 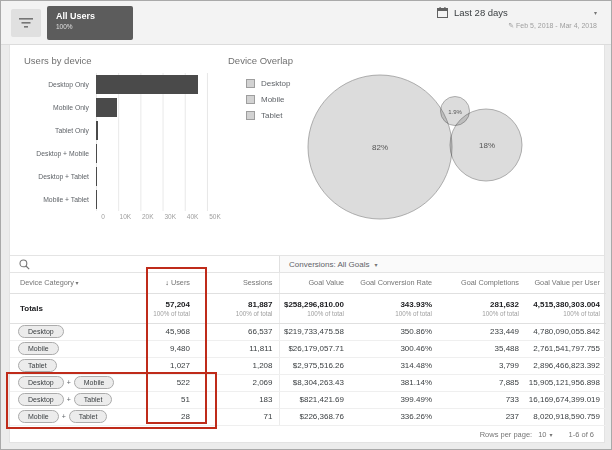 What do you see at coordinates (511, 26) in the screenshot?
I see `edit-icon: ✎` at bounding box center [511, 26].